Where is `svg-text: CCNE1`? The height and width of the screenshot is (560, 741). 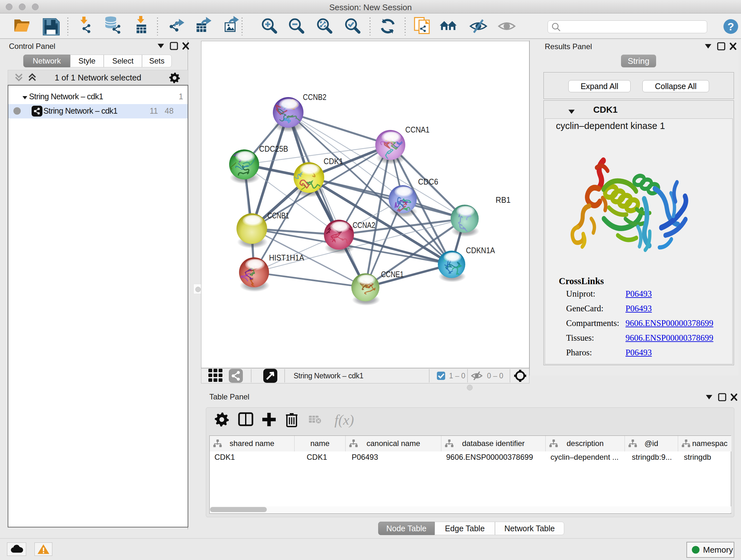 svg-text: CCNE1 is located at coordinates (392, 274).